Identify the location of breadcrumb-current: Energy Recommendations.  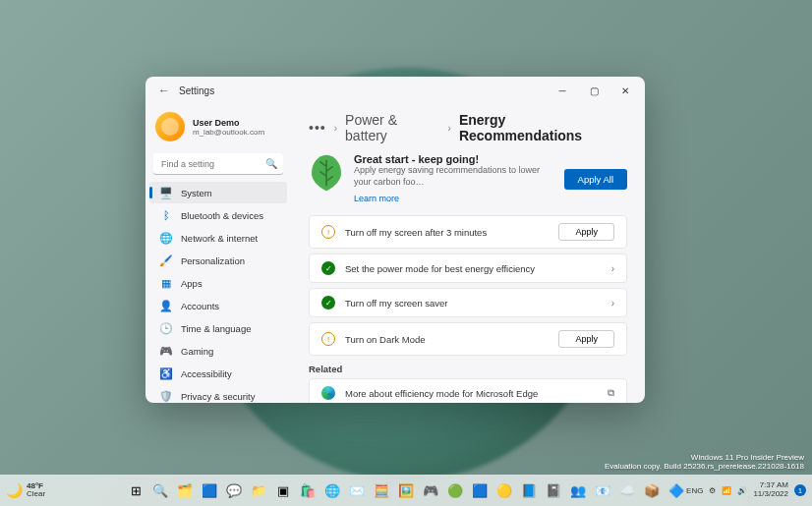
(543, 128).